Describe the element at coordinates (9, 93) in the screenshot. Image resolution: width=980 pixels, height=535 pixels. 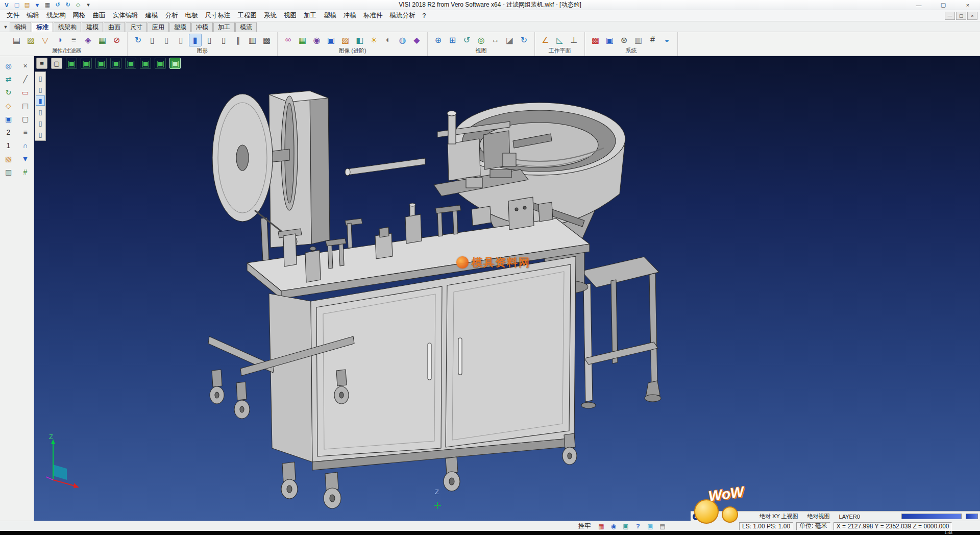
I see `rotate-icon: ↻` at that location.